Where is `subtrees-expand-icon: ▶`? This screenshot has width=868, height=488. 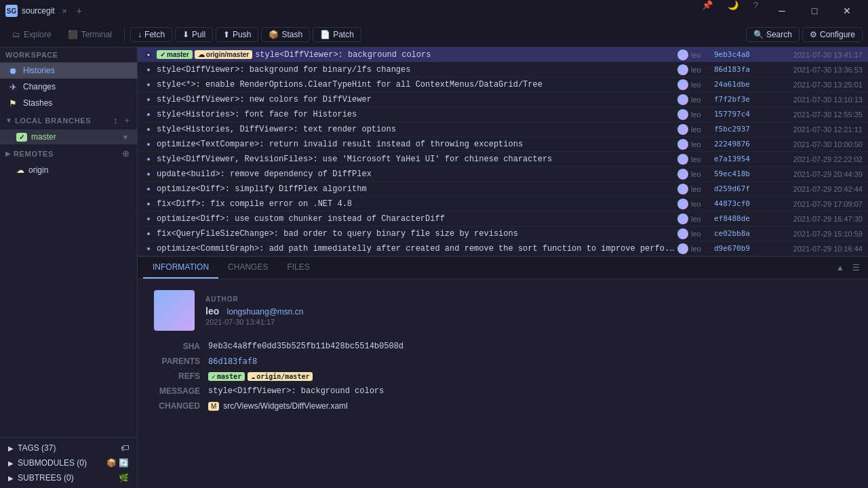
subtrees-expand-icon: ▶ is located at coordinates (11, 479).